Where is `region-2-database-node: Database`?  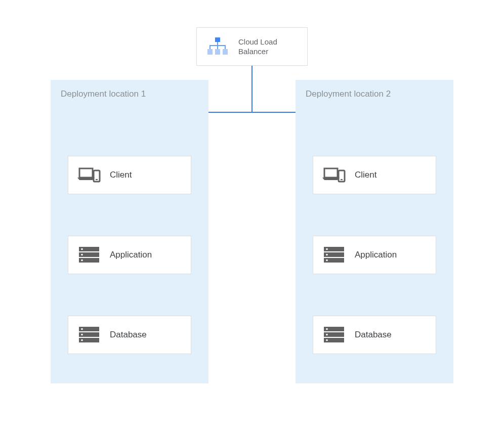
region-2-database-node: Database is located at coordinates (374, 335).